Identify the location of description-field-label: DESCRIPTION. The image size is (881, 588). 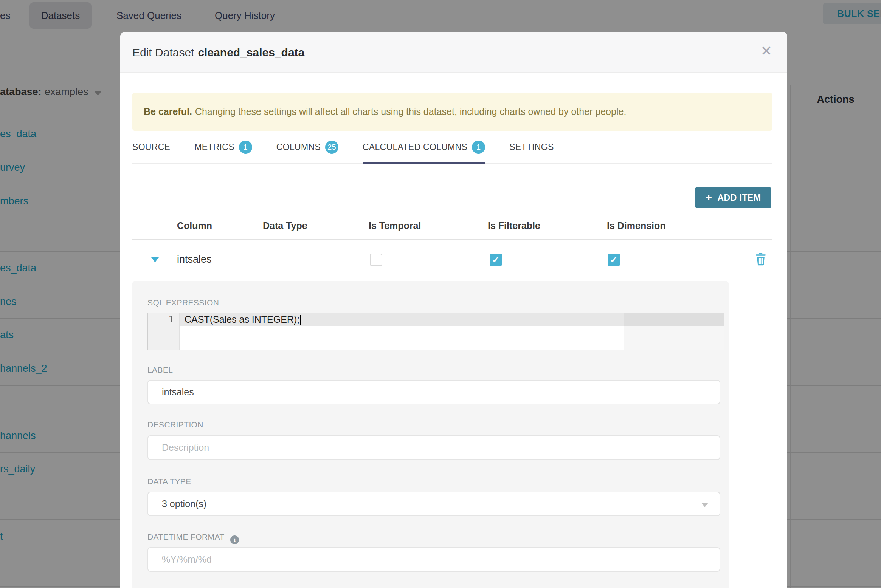
(175, 425).